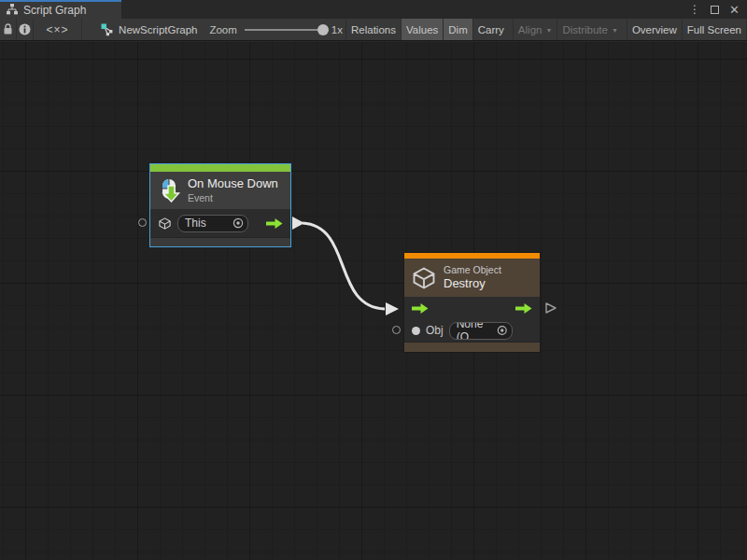 This screenshot has width=747, height=560. Describe the element at coordinates (24, 30) in the screenshot. I see `info-icon` at that location.